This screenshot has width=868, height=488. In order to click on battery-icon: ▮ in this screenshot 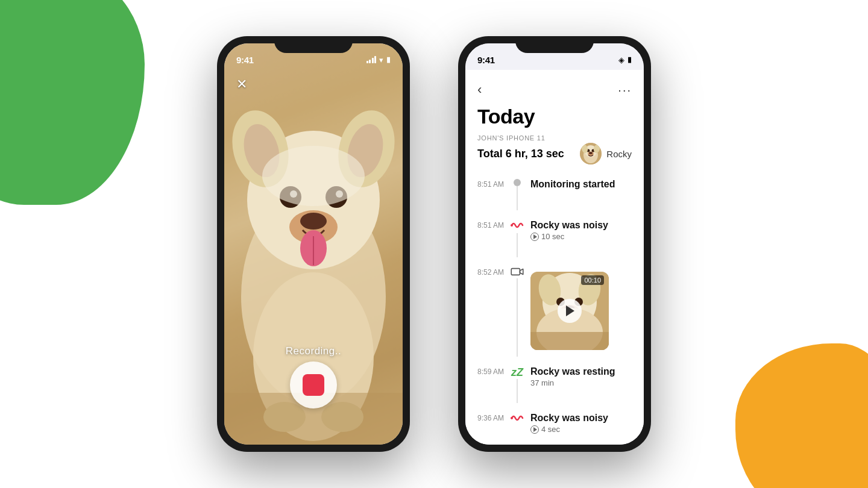, I will do `click(388, 60)`.